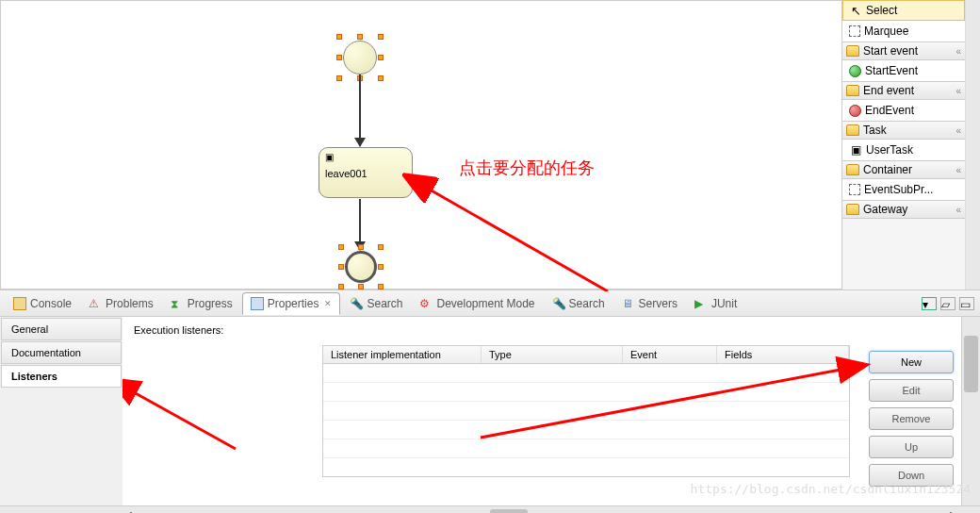 The height and width of the screenshot is (513, 980). Describe the element at coordinates (904, 51) in the screenshot. I see `palette-group-start-event: Start event` at that location.